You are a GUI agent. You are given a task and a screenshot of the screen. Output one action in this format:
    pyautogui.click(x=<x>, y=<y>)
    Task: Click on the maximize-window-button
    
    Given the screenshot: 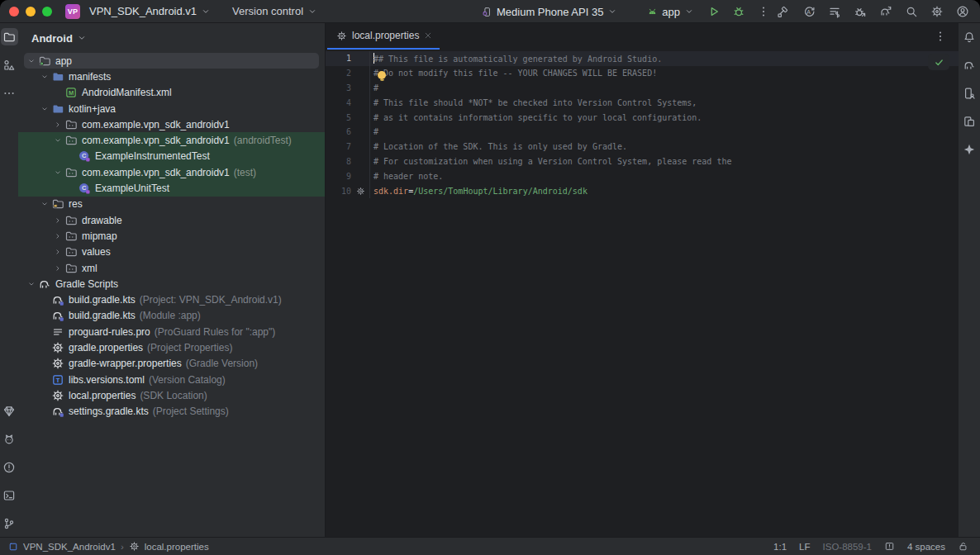 What is the action you would take?
    pyautogui.click(x=47, y=12)
    